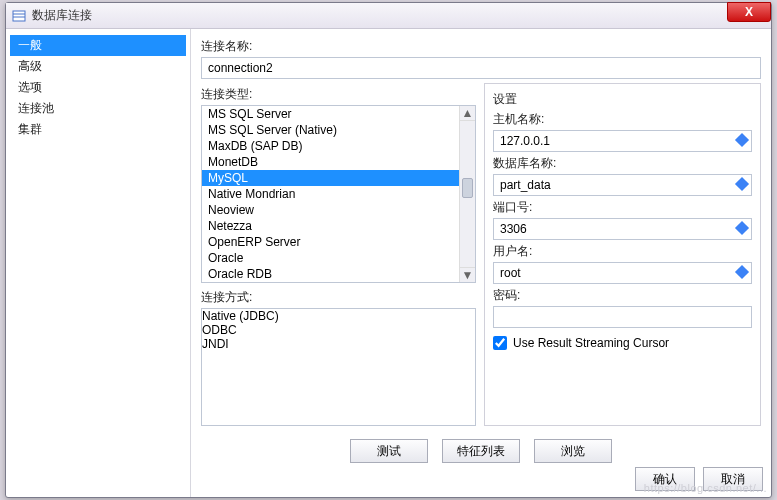 This screenshot has width=777, height=500. I want to click on connection-type-label: 连接类型:, so click(338, 94).